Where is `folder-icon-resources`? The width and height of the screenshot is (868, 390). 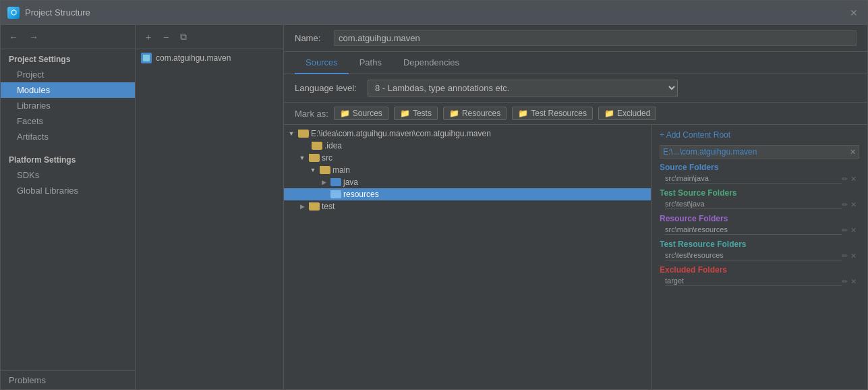
folder-icon-resources is located at coordinates (336, 194).